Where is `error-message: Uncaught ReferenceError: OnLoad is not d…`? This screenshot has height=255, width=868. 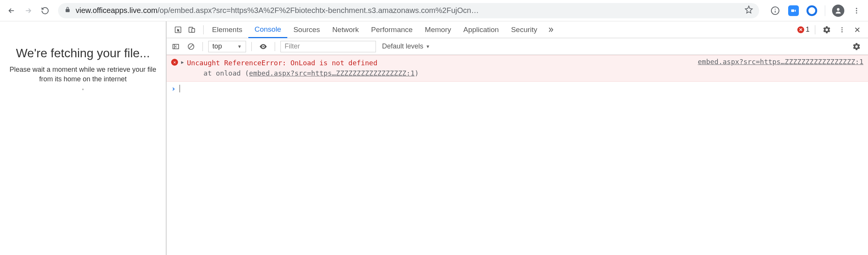 error-message: Uncaught ReferenceError: OnLoad is not d… is located at coordinates (433, 68).